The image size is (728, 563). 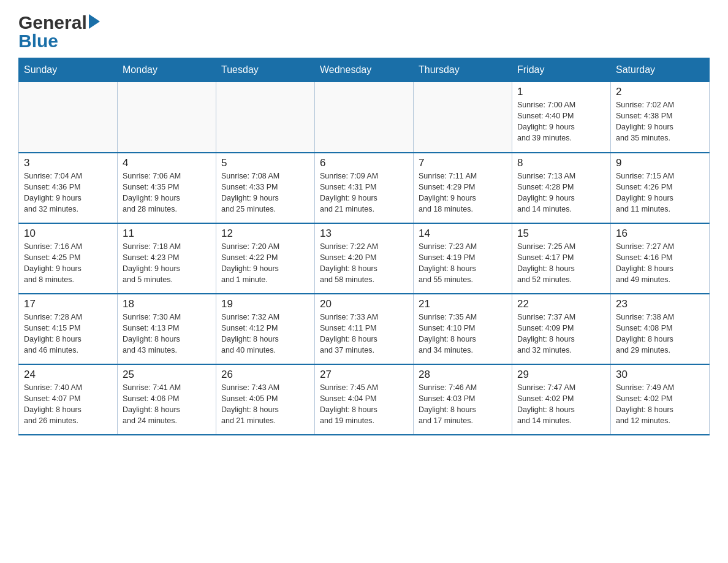 What do you see at coordinates (69, 329) in the screenshot?
I see `calendar-cell: 17Sunrise: 7:28 AM Sunset: 4:15 PM Dayli…` at bounding box center [69, 329].